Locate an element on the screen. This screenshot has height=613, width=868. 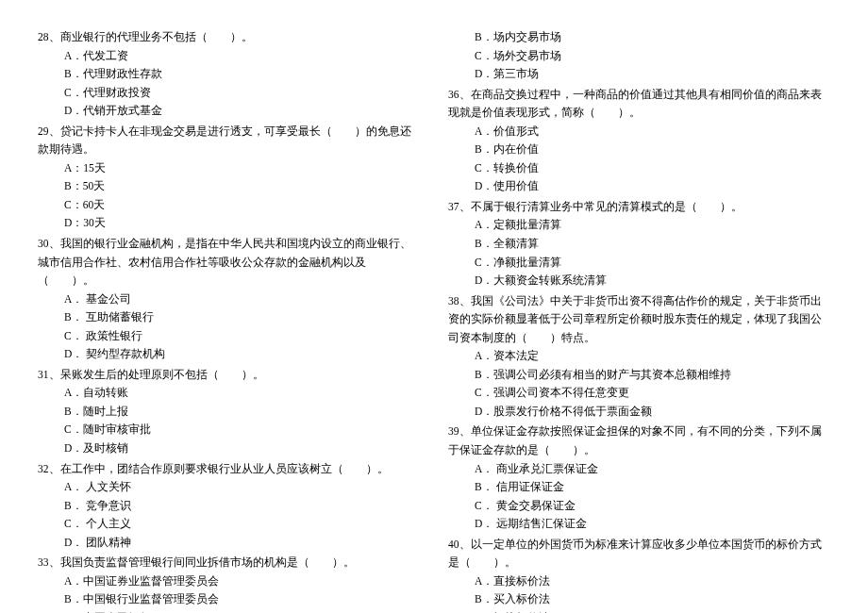
question-option: A．中国证券业监督管理委员会 is located at coordinates (228, 582).